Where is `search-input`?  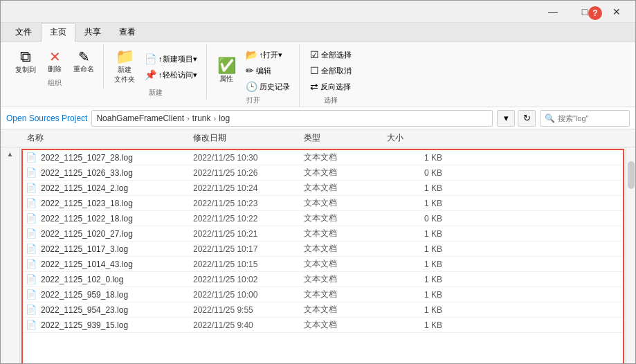 search-input is located at coordinates (591, 118).